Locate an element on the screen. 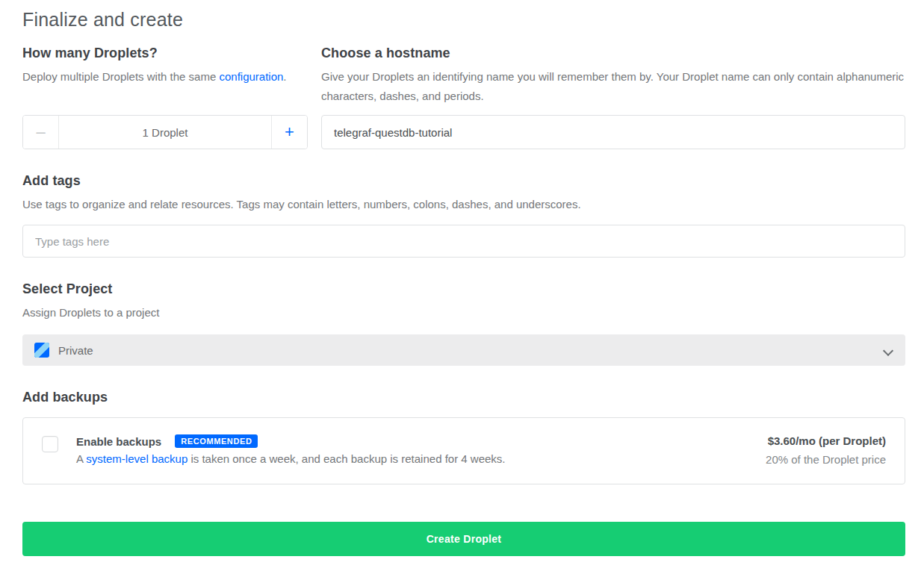 The width and height of the screenshot is (924, 580). tags-heading: Add tags is located at coordinates (464, 181).